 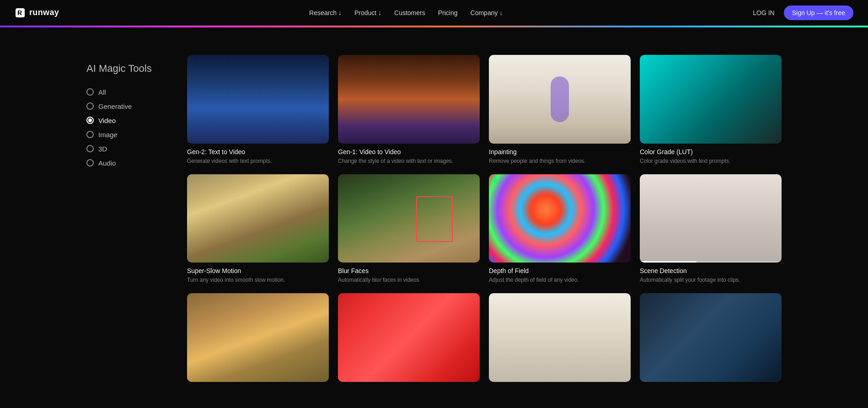 What do you see at coordinates (711, 219) in the screenshot?
I see `tool-thumb-scenedetect` at bounding box center [711, 219].